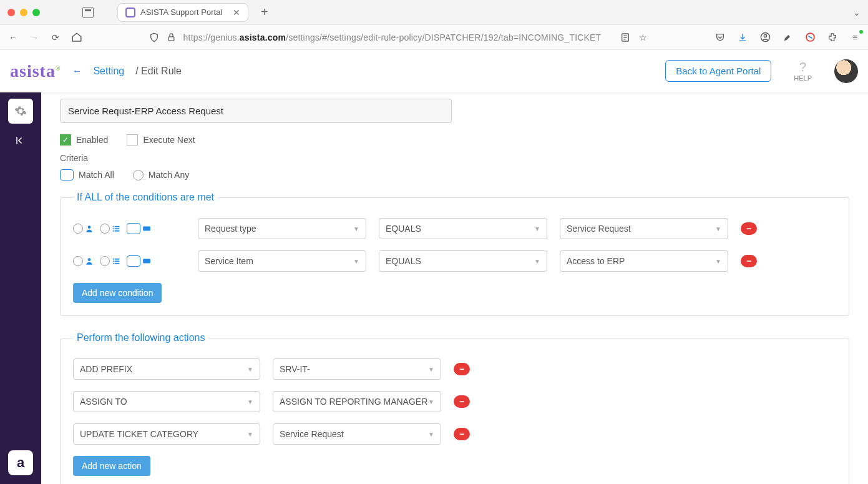 The height and width of the screenshot is (484, 868). What do you see at coordinates (21, 141) in the screenshot?
I see `sidebar-collapse-icon` at bounding box center [21, 141].